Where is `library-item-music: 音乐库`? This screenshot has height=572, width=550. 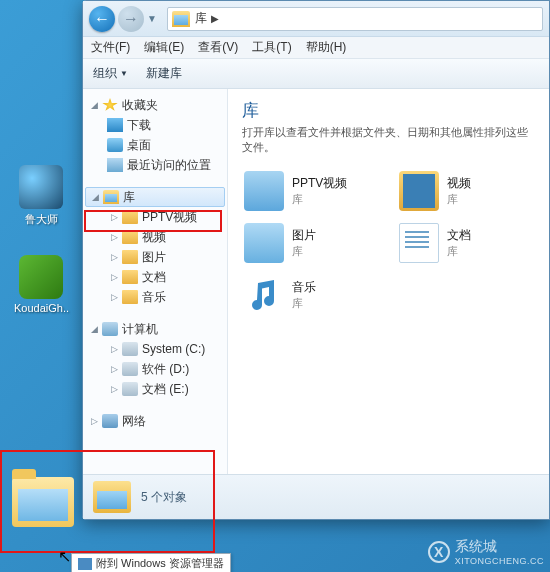 library-item-music: 音乐库 is located at coordinates (312, 295).